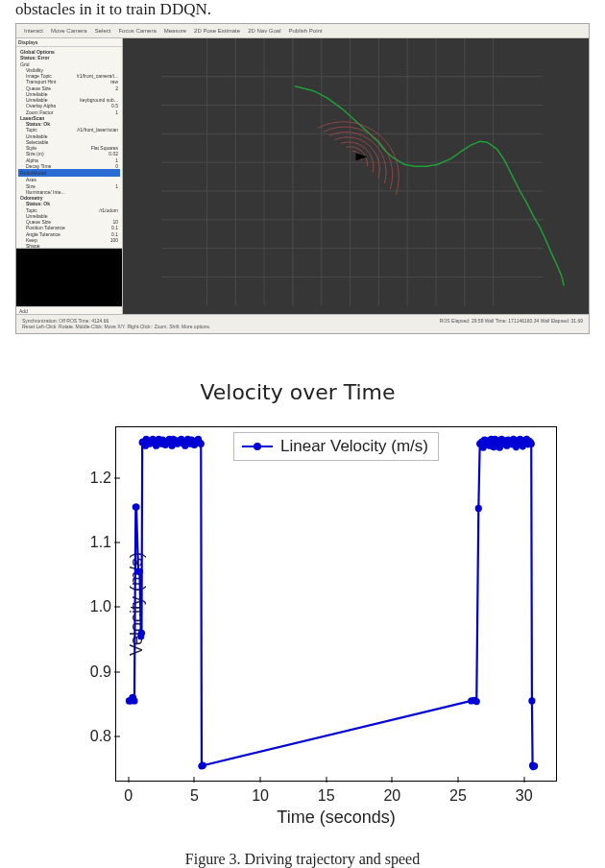 The image size is (605, 868). I want to click on x-tick: 15, so click(327, 796).